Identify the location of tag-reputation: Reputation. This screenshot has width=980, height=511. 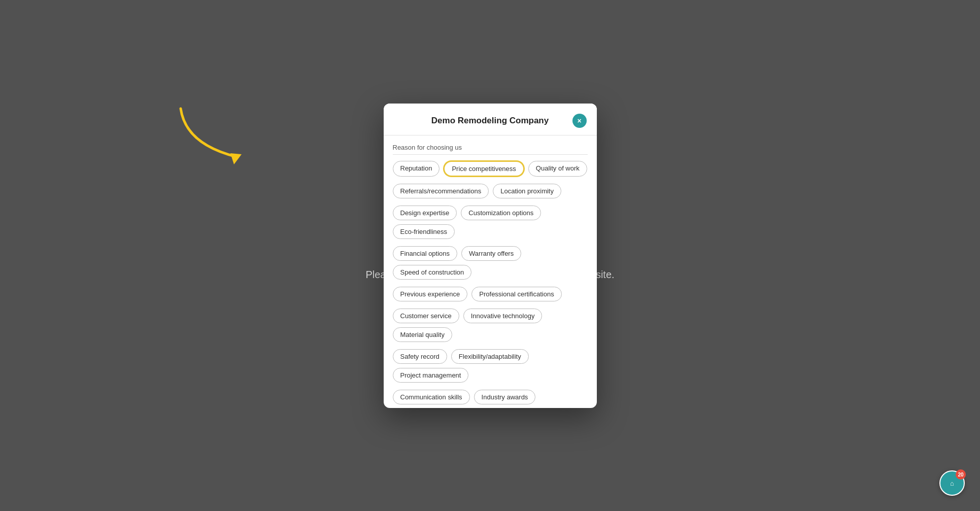
(416, 168).